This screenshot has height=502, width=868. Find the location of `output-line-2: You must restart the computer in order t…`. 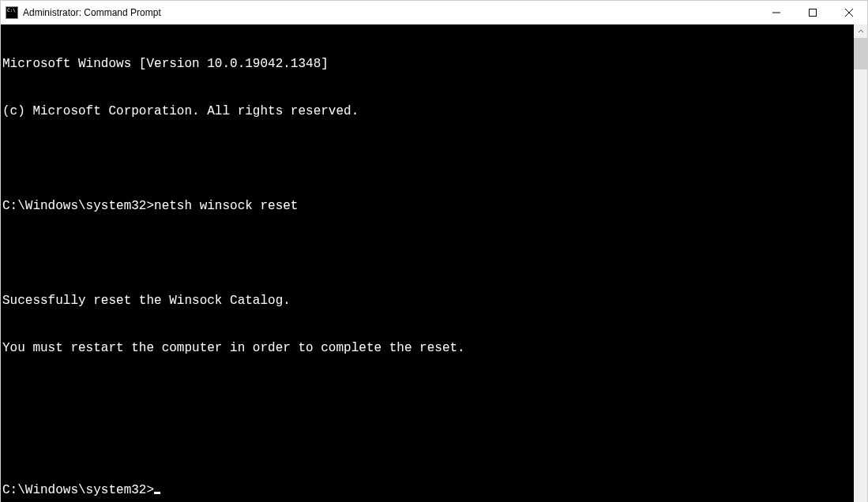

output-line-2: You must restart the computer in order t… is located at coordinates (428, 348).